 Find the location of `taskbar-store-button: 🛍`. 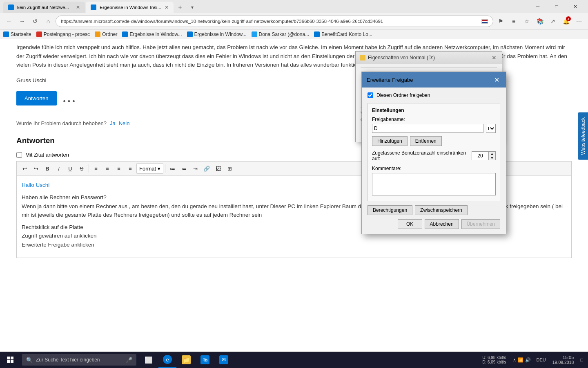

taskbar-store-button: 🛍 is located at coordinates (205, 360).